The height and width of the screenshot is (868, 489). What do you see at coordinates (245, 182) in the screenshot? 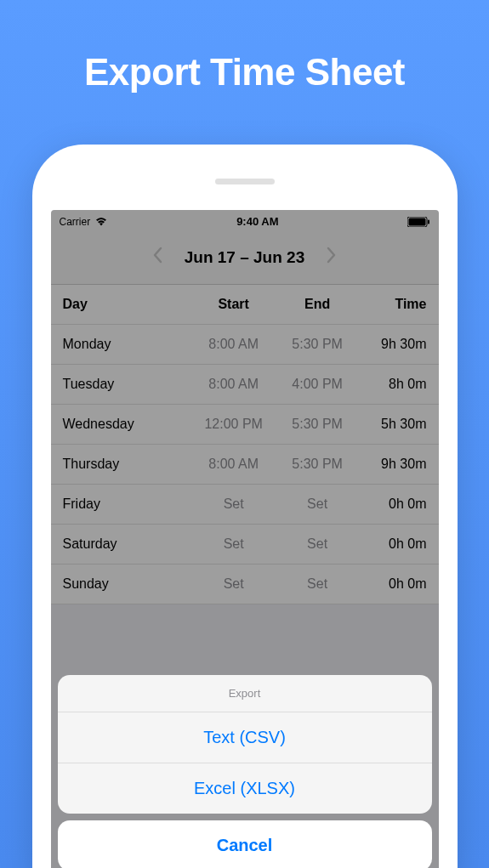
I see `phone-speaker` at bounding box center [245, 182].